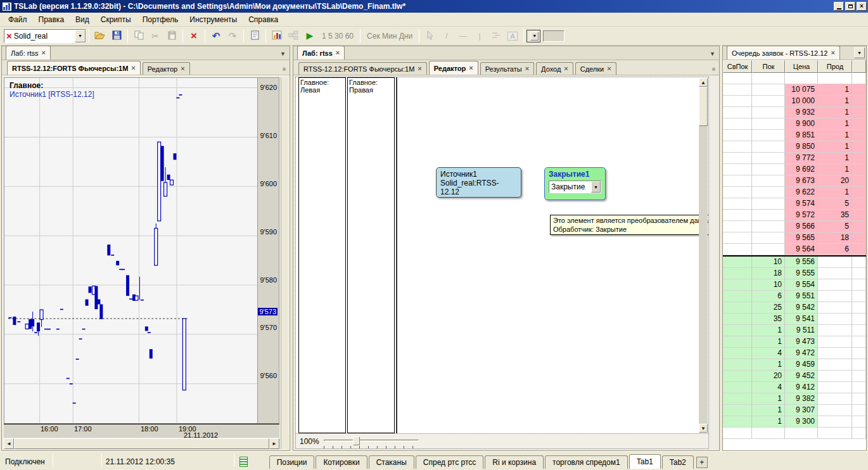  I want to click on chart-hscrollbar: ◄ ►, so click(142, 443).